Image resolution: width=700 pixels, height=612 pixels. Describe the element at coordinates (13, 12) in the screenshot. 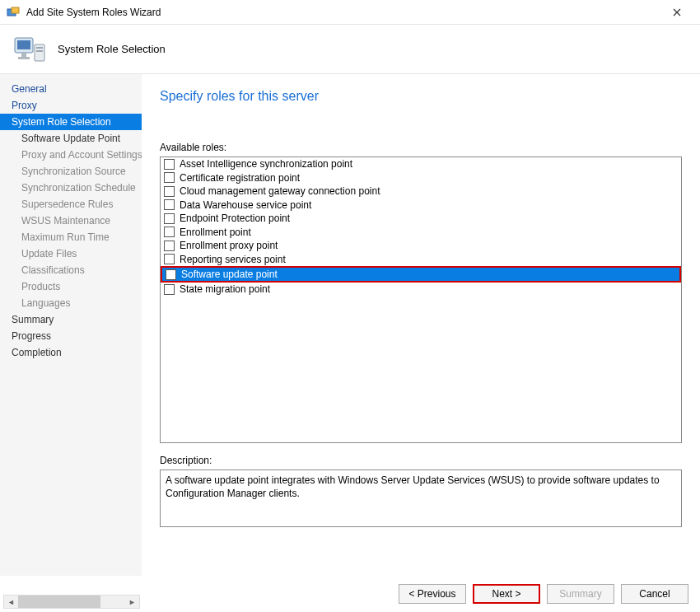

I see `app-icon` at that location.